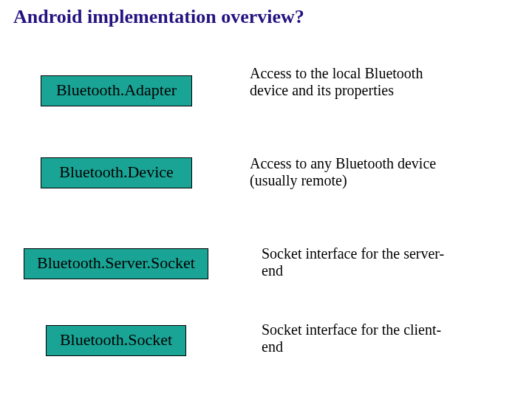 The height and width of the screenshot is (399, 532). What do you see at coordinates (117, 171) in the screenshot?
I see `class-label: Bluetooth.Device` at bounding box center [117, 171].